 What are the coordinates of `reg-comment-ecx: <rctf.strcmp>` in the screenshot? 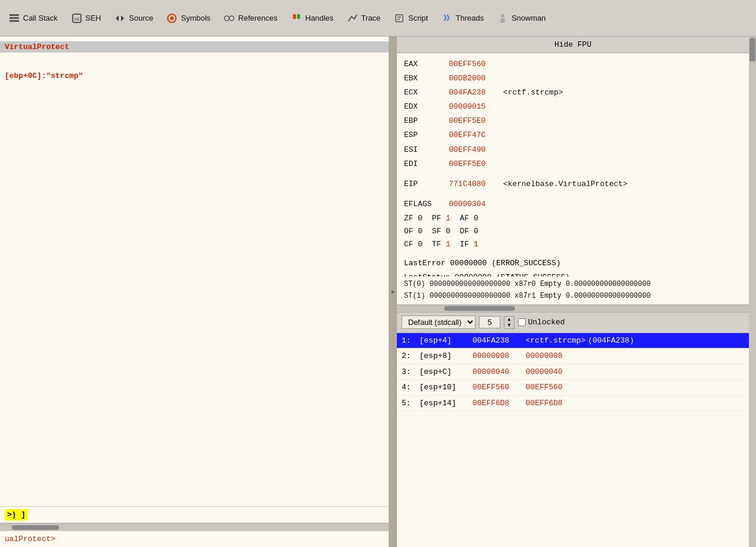 It's located at (526, 93).